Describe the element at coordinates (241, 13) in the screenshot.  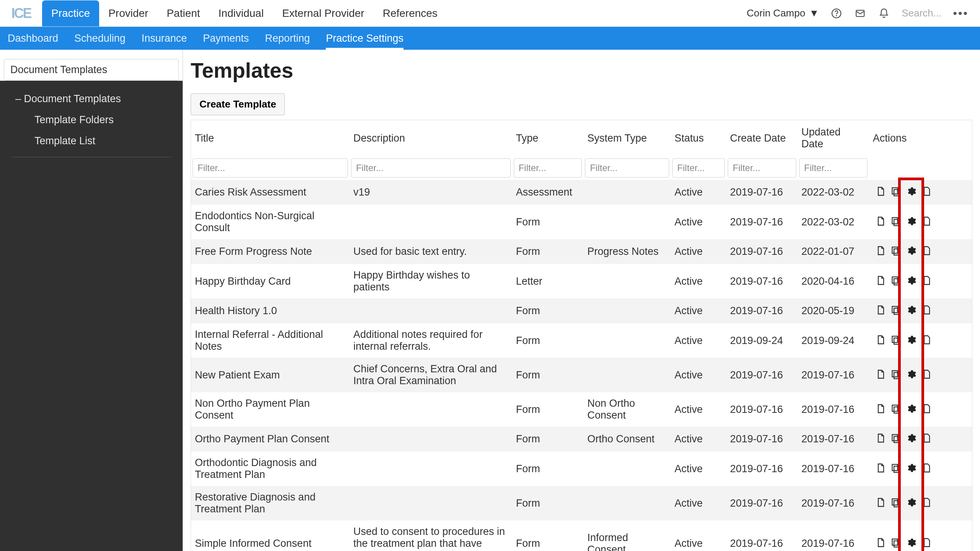
I see `topnav-item-individual: Individual` at that location.